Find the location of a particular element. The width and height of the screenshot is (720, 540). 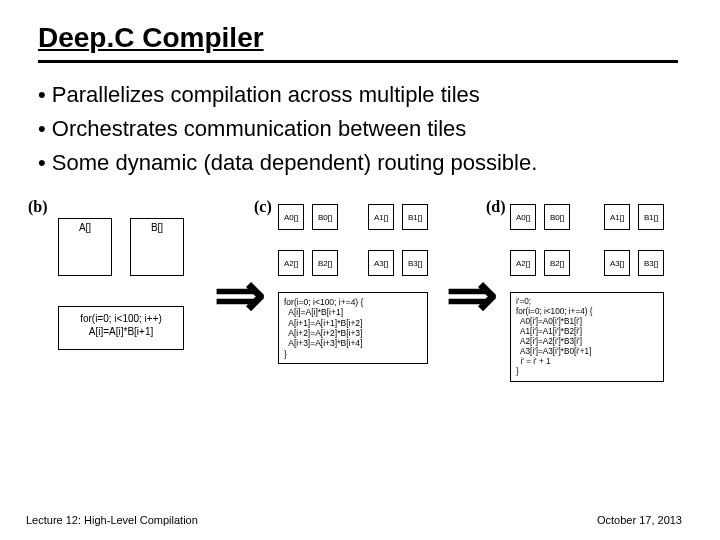

panel-c-label: (c) is located at coordinates (263, 207).